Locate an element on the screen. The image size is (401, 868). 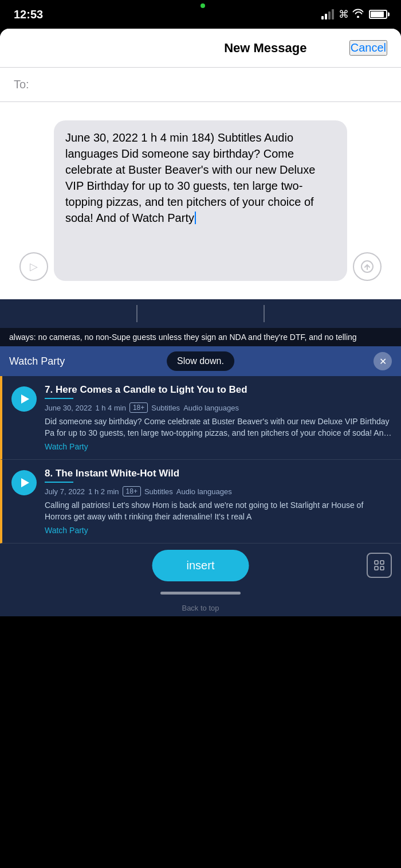
rating-badge-8: 18+ is located at coordinates (132, 491).